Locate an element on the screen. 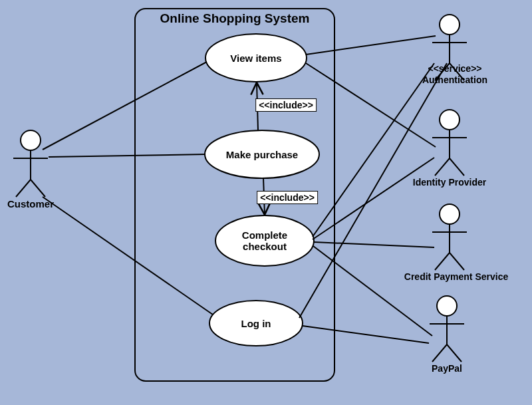 The width and height of the screenshot is (532, 405). edge-auth-view is located at coordinates (371, 45).